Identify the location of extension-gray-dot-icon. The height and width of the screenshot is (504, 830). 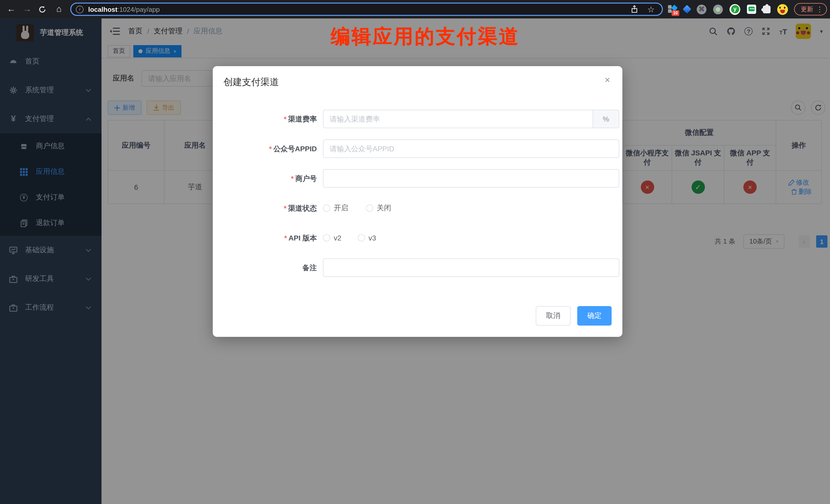
(718, 9).